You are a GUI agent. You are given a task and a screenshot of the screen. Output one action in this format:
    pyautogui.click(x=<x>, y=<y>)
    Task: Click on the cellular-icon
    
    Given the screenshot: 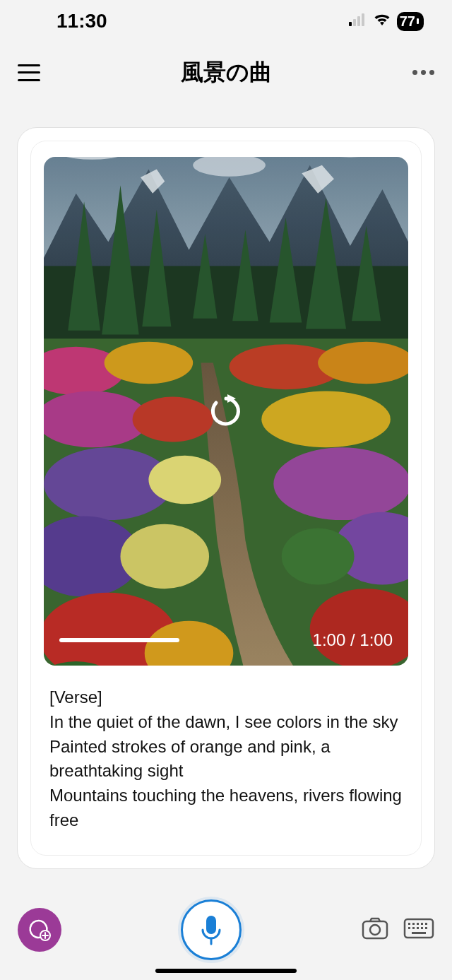 What is the action you would take?
    pyautogui.click(x=358, y=21)
    